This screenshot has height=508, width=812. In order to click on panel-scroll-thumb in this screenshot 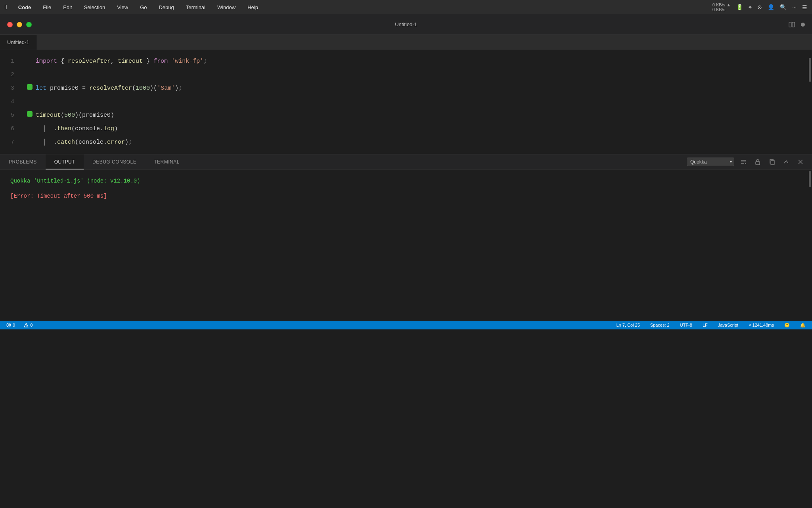, I will do `click(810, 179)`.